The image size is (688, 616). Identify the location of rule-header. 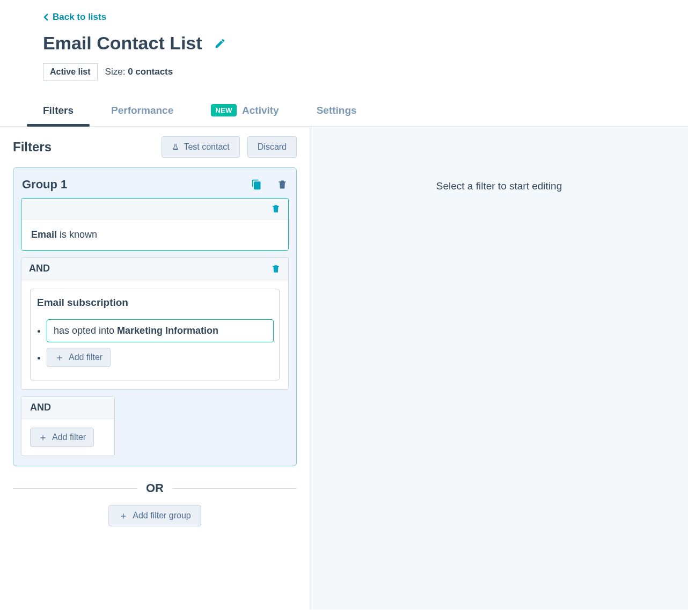
(155, 209).